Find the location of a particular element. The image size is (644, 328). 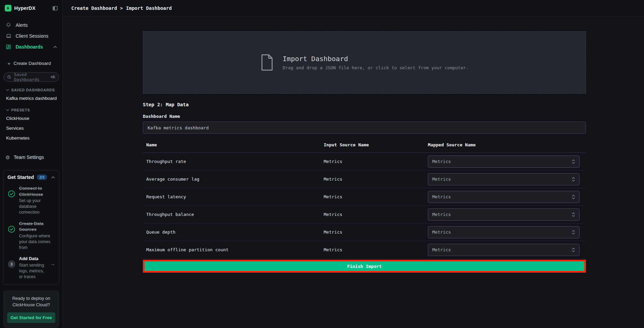

promo-line-2: ClickHouse Cloud? is located at coordinates (31, 305).